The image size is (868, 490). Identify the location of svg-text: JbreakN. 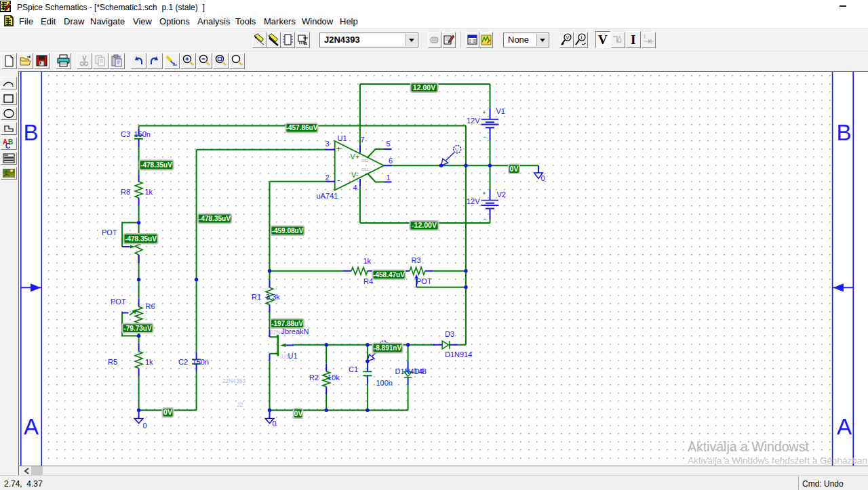
(296, 331).